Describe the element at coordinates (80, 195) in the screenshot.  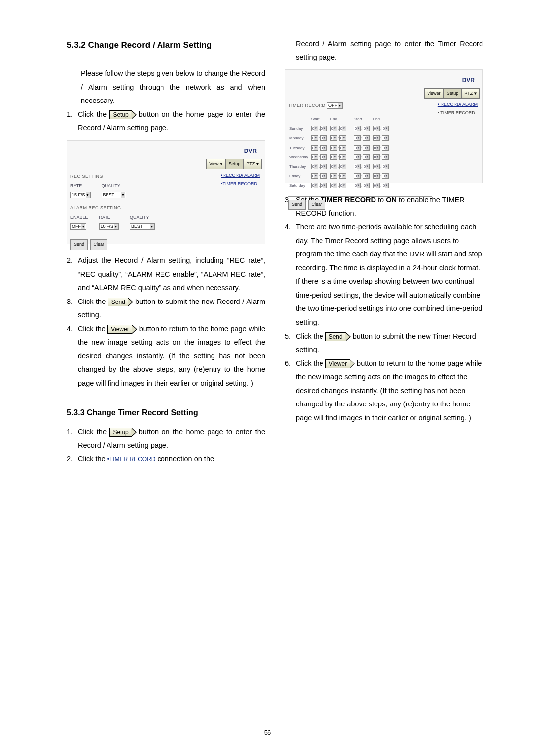
I see `rate-select: 15 F/S` at that location.